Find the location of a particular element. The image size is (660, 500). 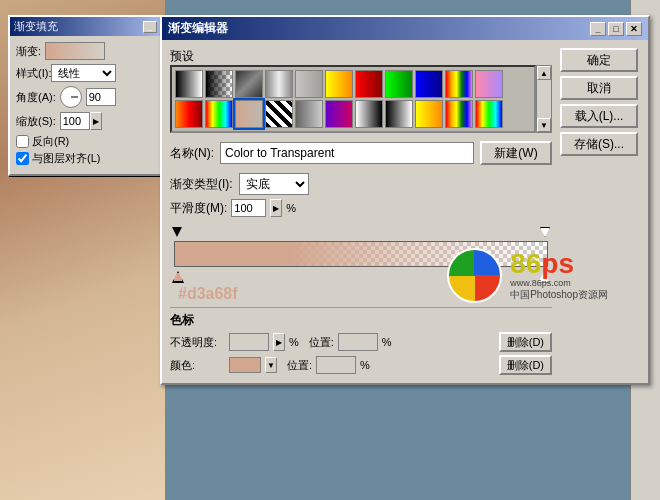

color-swatch is located at coordinates (245, 365).